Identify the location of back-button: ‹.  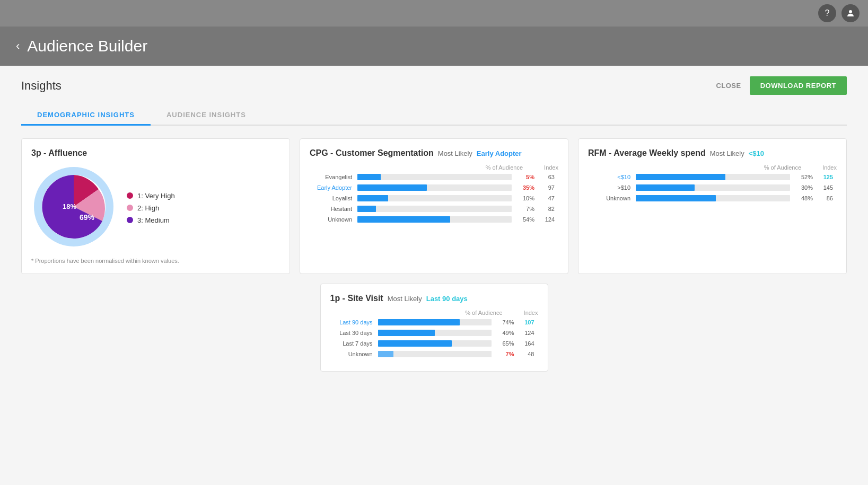
(18, 46).